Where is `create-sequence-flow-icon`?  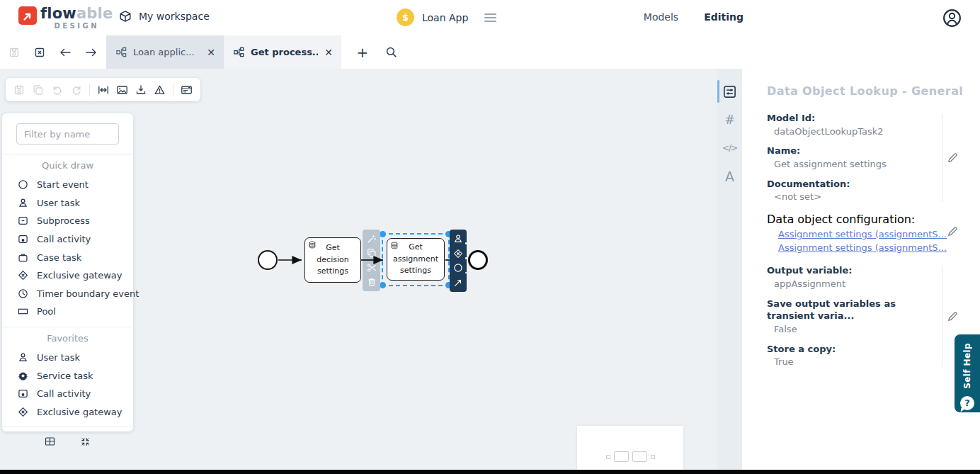 create-sequence-flow-icon is located at coordinates (458, 283).